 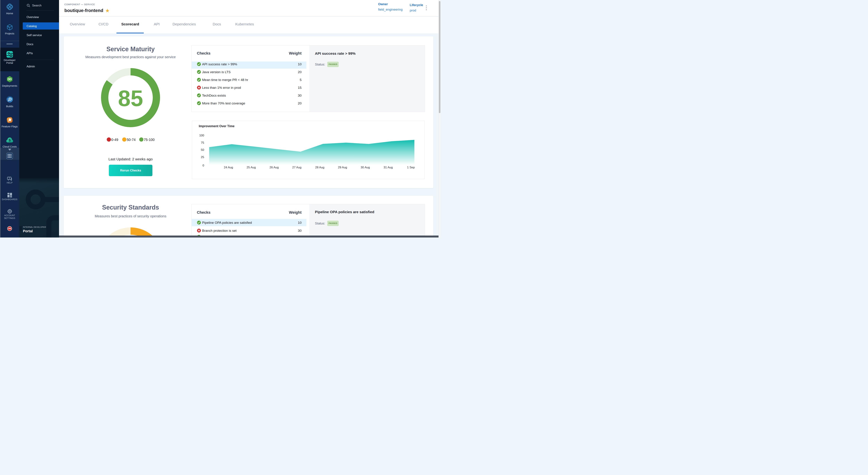 I want to click on svg-text: 85, so click(x=131, y=98).